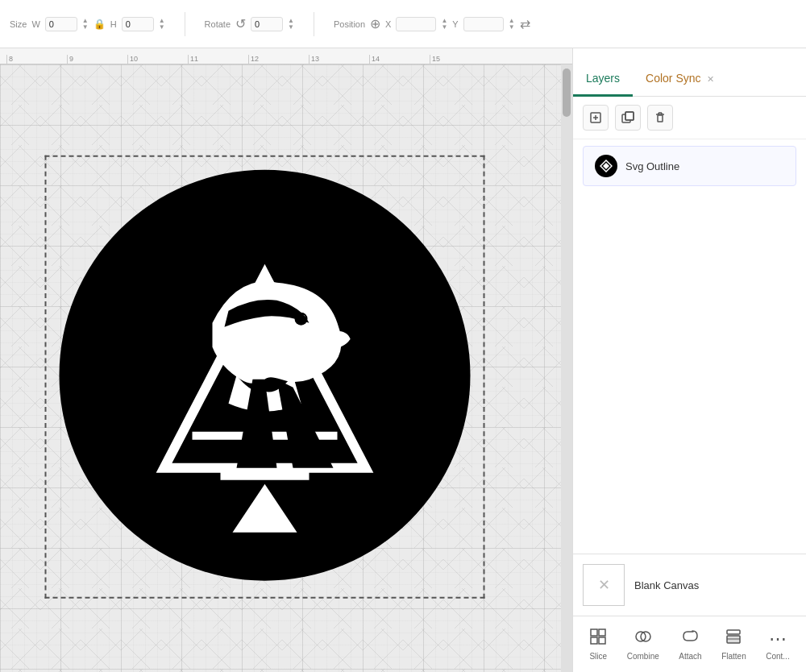  Describe the element at coordinates (279, 60) in the screenshot. I see `ruler-tick: 12` at that location.